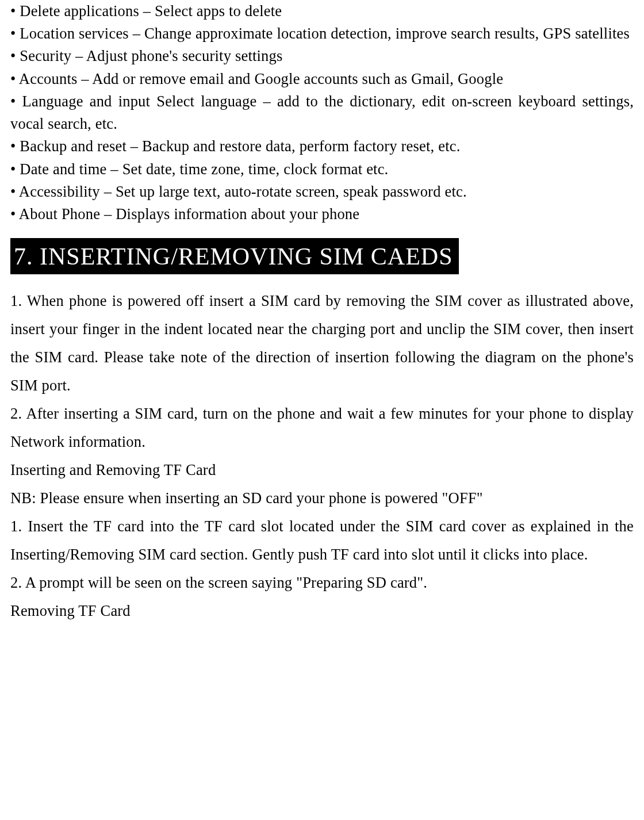  Describe the element at coordinates (322, 56) in the screenshot. I see `bullet-security: • Security – Adjust phone's security set…` at that location.